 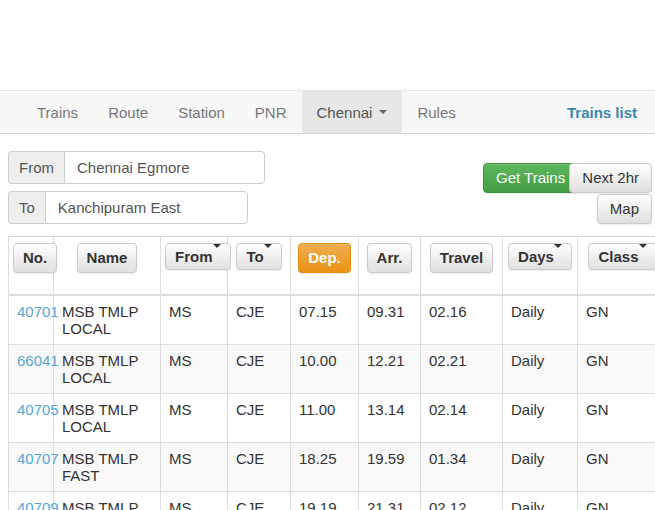 I want to click on nav-item-rules: Rules, so click(x=436, y=112).